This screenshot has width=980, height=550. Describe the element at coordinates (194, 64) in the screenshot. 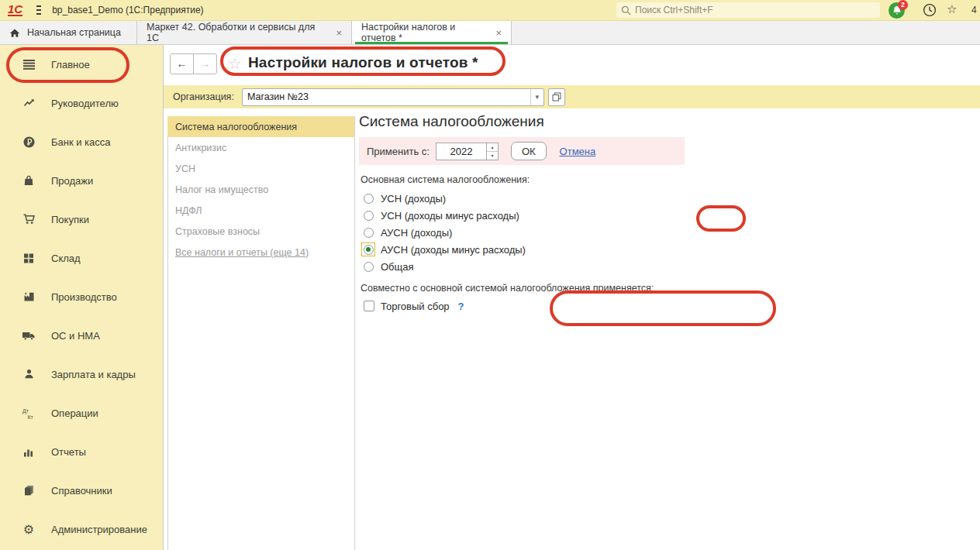

I see `history-nav-buttons: ← →` at that location.